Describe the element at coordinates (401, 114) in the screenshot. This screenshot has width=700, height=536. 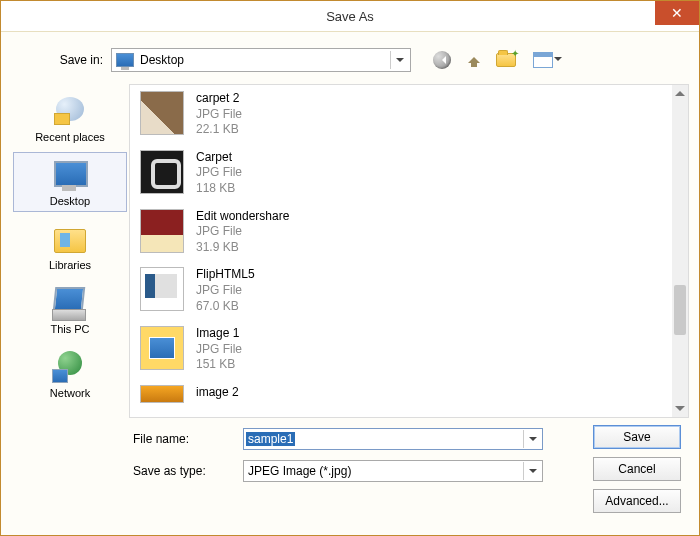
I see `list-item: carpet 2 JPG File 22.1 KB` at that location.